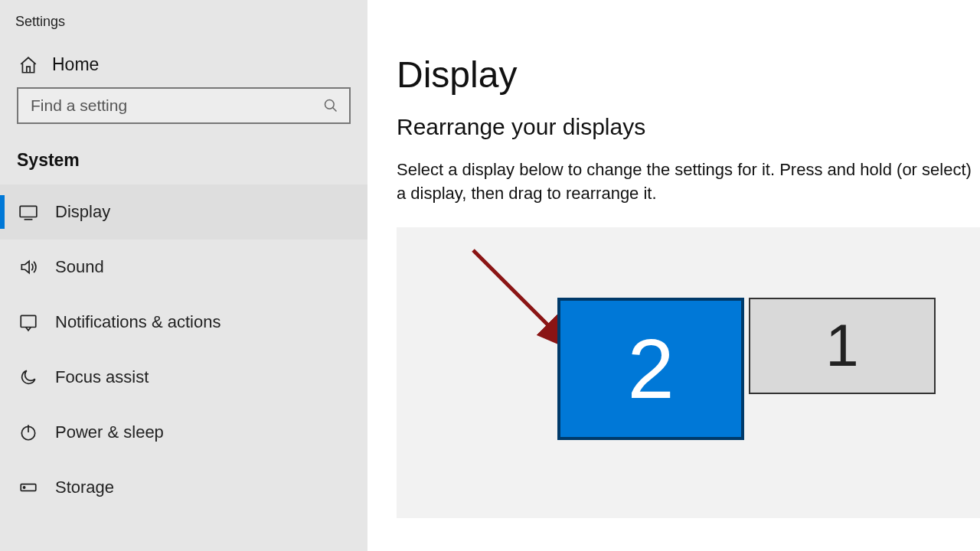  Describe the element at coordinates (651, 369) in the screenshot. I see `display-number: 2` at that location.